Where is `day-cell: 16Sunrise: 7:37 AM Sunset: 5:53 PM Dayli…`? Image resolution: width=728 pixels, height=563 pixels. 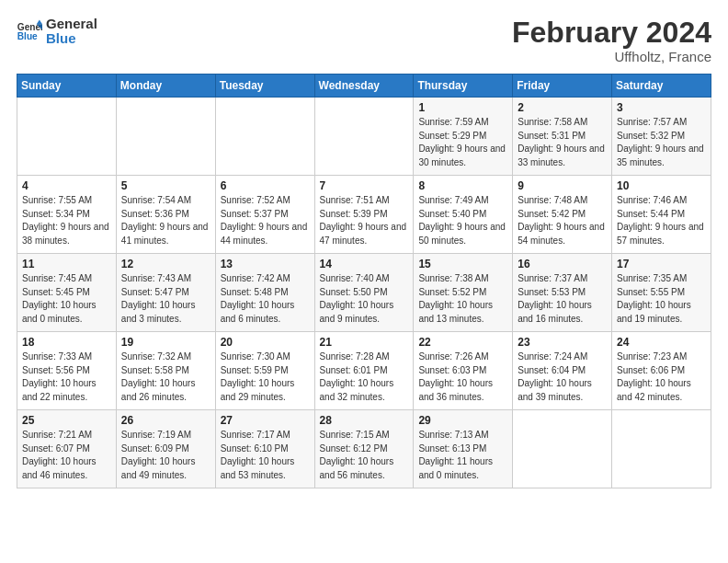
day-cell: 16Sunrise: 7:37 AM Sunset: 5:53 PM Dayli… is located at coordinates (563, 293).